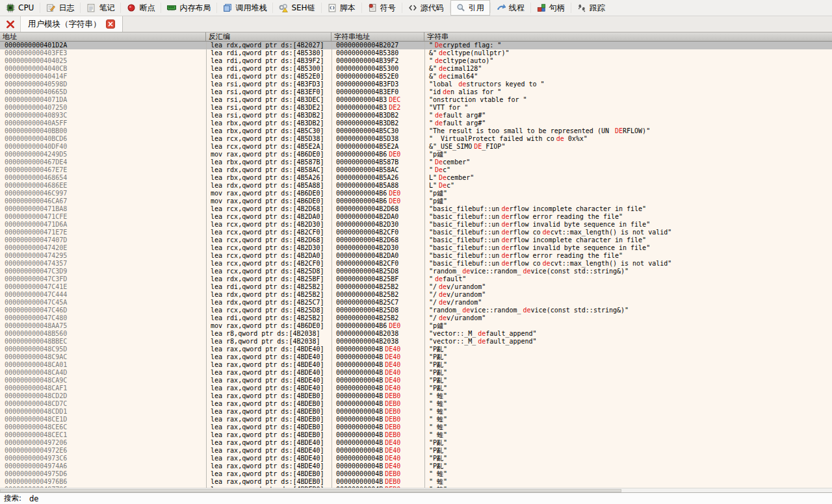  Describe the element at coordinates (359, 357) in the screenshot. I see `text-segment: 00000000004B` at that location.